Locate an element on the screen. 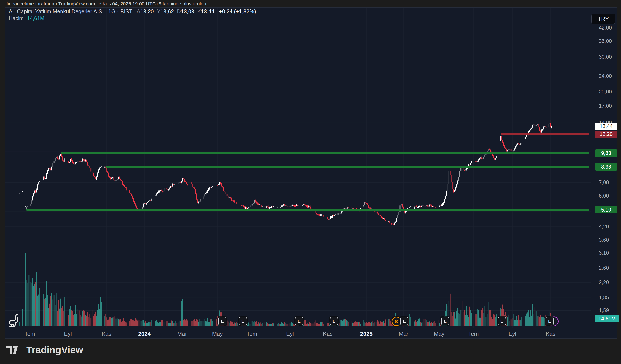 Image resolution: width=621 pixels, height=364 pixels. tradingview-logo-icon is located at coordinates (14, 350).